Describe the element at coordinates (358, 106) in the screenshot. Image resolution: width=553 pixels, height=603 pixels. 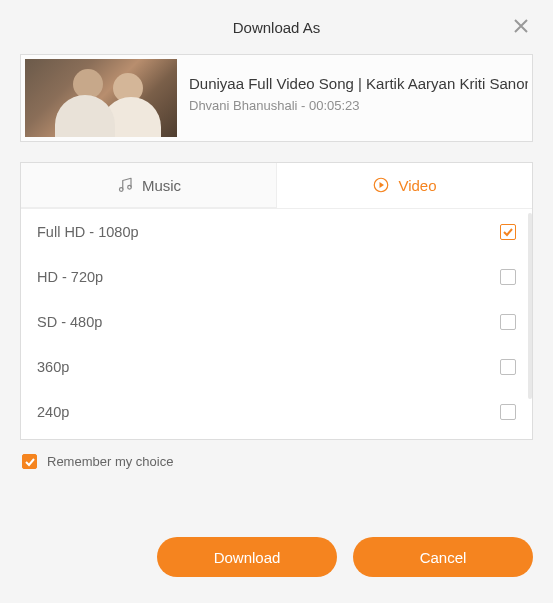
I see `media-subtitle: Dhvani Bhanushali - 00:05:23` at that location.